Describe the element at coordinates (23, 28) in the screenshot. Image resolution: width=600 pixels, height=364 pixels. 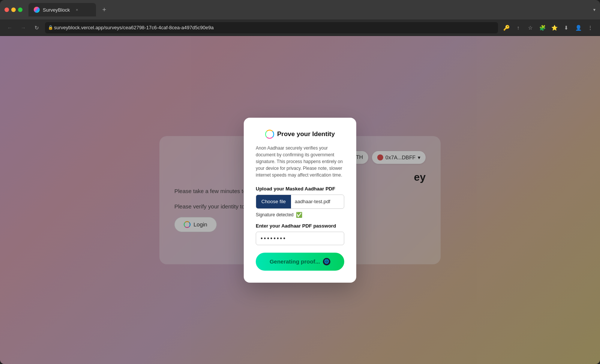
I see `forward-button: →` at that location.